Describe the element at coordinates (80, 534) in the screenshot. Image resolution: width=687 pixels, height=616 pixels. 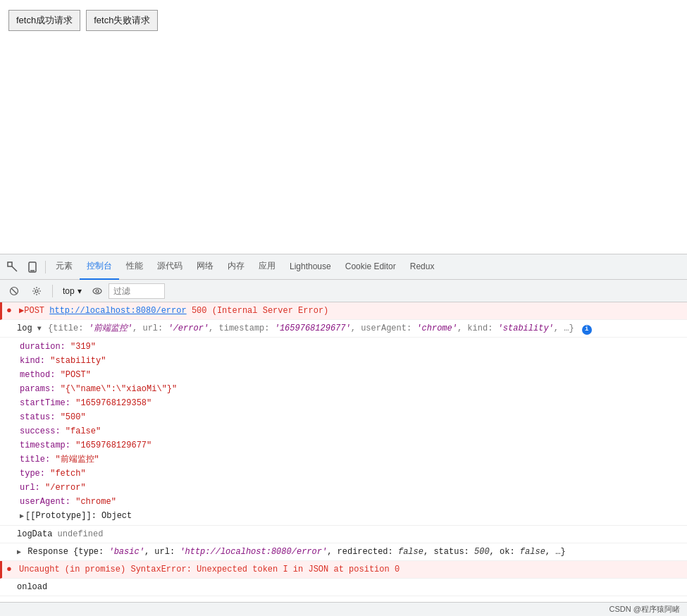
I see `log-data-value: undefined` at that location.